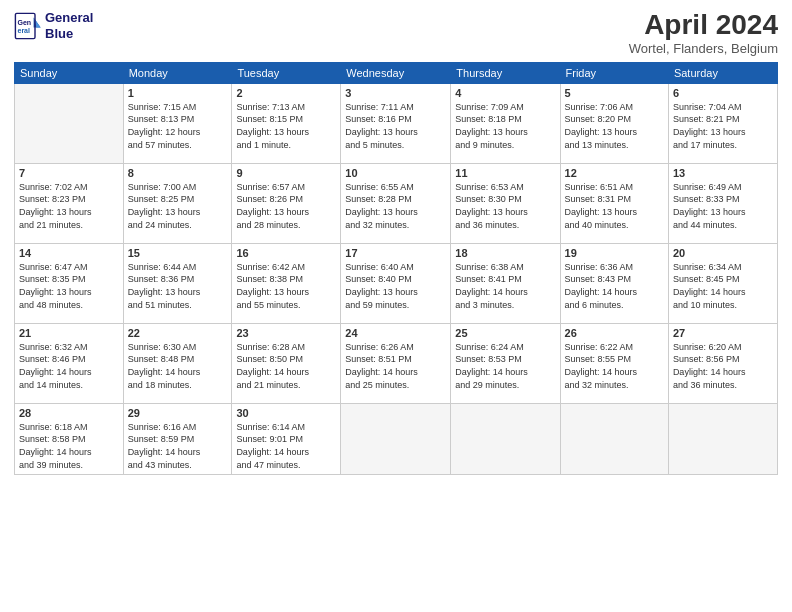  I want to click on calendar-cell: 18Sunrise: 6:38 AM Sunset: 8:41 PM Dayli…, so click(506, 283).